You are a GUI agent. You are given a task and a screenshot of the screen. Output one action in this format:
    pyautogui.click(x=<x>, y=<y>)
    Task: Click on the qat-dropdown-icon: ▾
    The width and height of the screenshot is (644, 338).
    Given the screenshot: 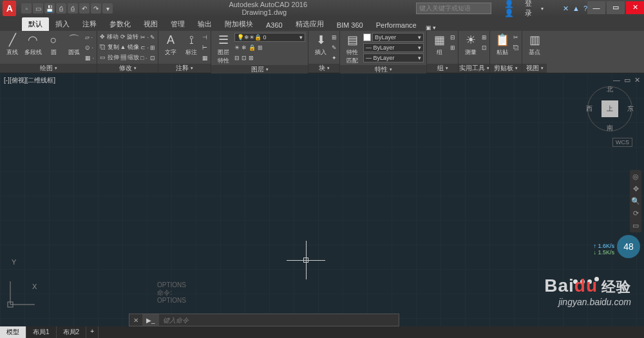 What is the action you would take?
    pyautogui.click(x=108, y=8)
    